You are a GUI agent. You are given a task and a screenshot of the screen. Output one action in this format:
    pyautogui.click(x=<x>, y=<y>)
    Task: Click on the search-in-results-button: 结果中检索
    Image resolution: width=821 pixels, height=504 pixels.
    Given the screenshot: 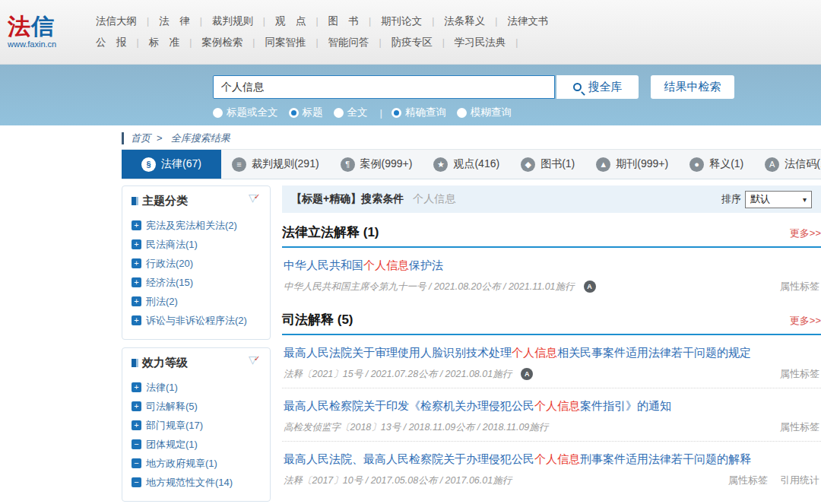 What is the action you would take?
    pyautogui.click(x=693, y=87)
    